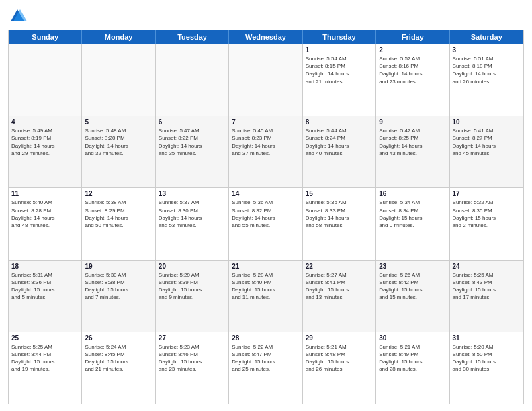 The image size is (532, 411). What do you see at coordinates (486, 142) in the screenshot?
I see `day-info: Sunrise: 5:41 AM Sunset: 8:27 PM Dayligh…` at bounding box center [486, 142].